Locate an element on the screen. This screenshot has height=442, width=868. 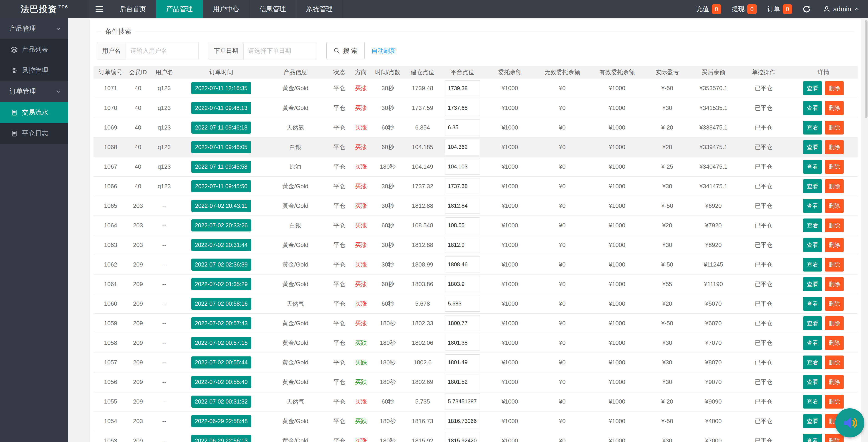
product-cell: 原油 is located at coordinates (295, 167).